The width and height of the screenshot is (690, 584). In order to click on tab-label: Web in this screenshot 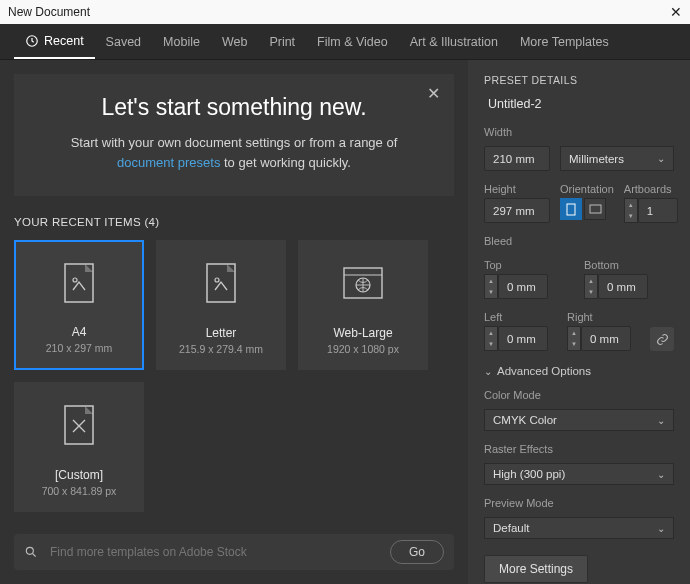, I will do `click(234, 42)`.